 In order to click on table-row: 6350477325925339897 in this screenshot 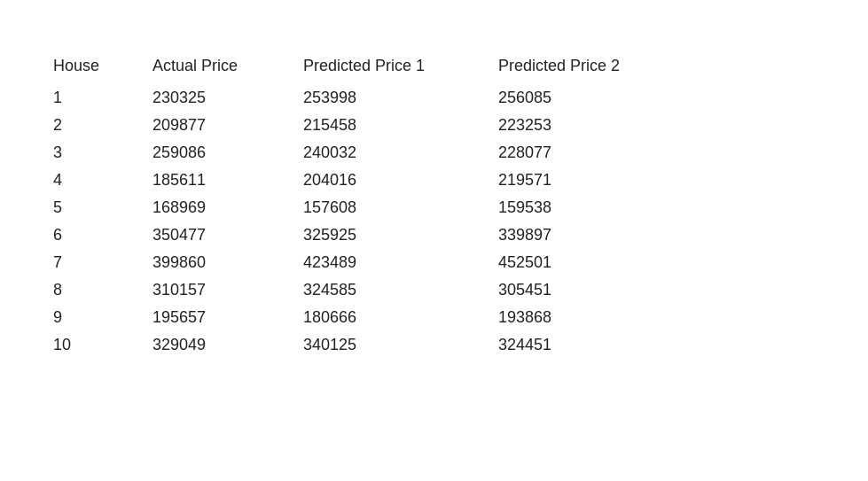, I will do `click(364, 236)`.